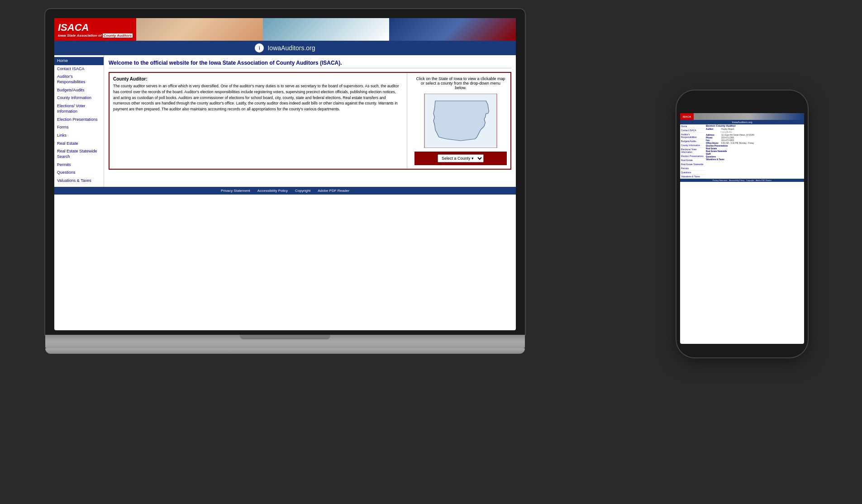  Describe the element at coordinates (310, 121) in the screenshot. I see `content-area: Welcome to the official website for the …` at that location.